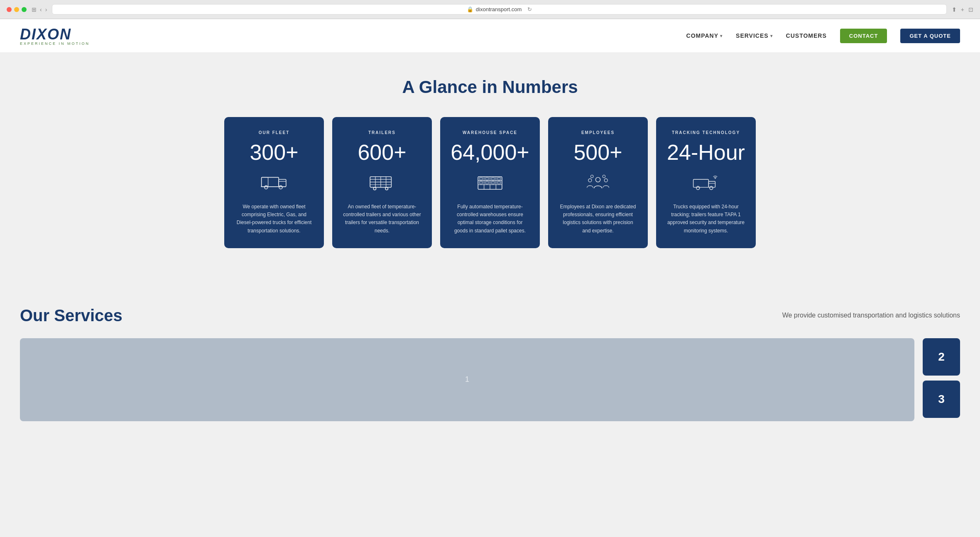 This screenshot has width=980, height=537. I want to click on sidebar-toggle-icon: ⊞, so click(34, 10).